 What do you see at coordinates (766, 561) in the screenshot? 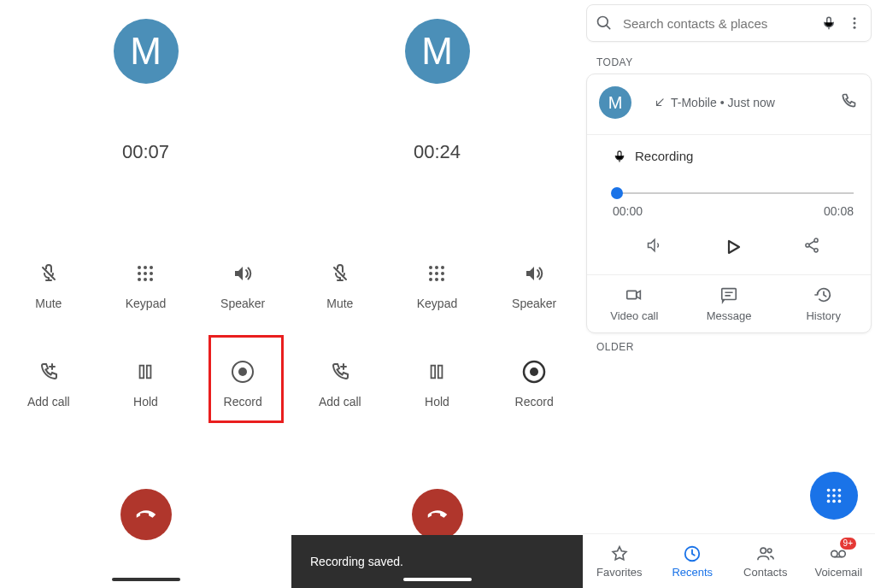
I see `nav-contacts: Contacts` at bounding box center [766, 561].